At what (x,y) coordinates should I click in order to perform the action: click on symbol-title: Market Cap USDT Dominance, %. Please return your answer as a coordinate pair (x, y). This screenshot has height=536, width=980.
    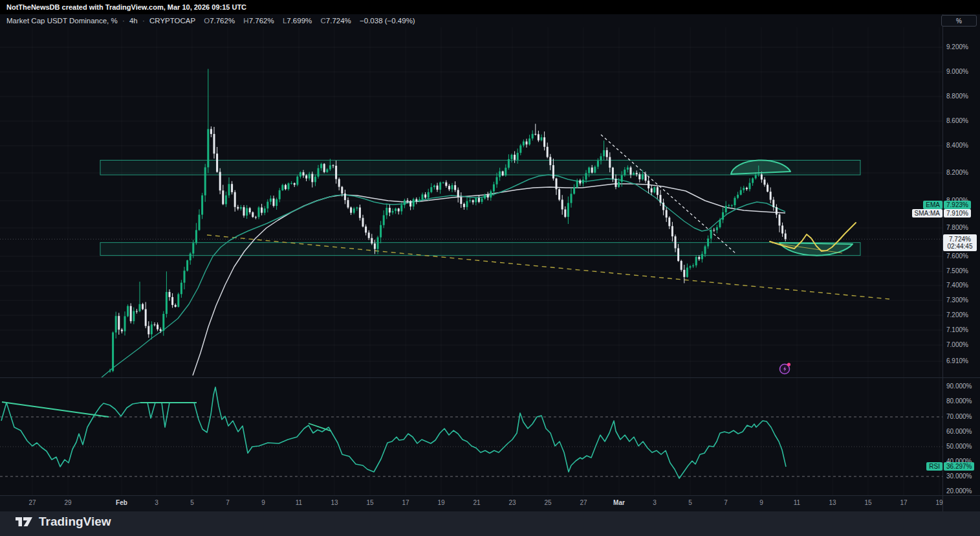
    Looking at the image, I should click on (62, 21).